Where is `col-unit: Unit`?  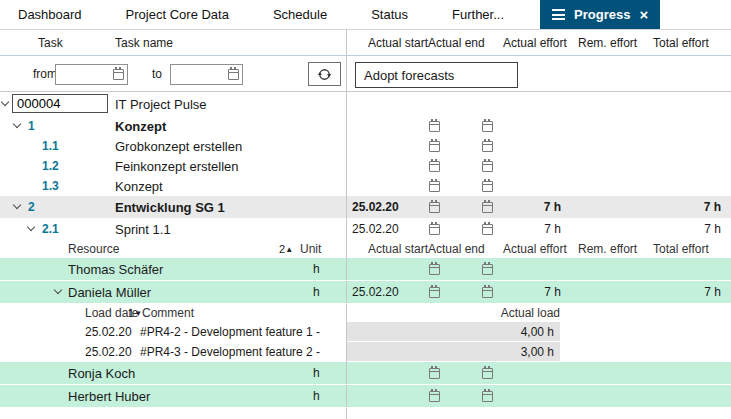 col-unit: Unit is located at coordinates (310, 249).